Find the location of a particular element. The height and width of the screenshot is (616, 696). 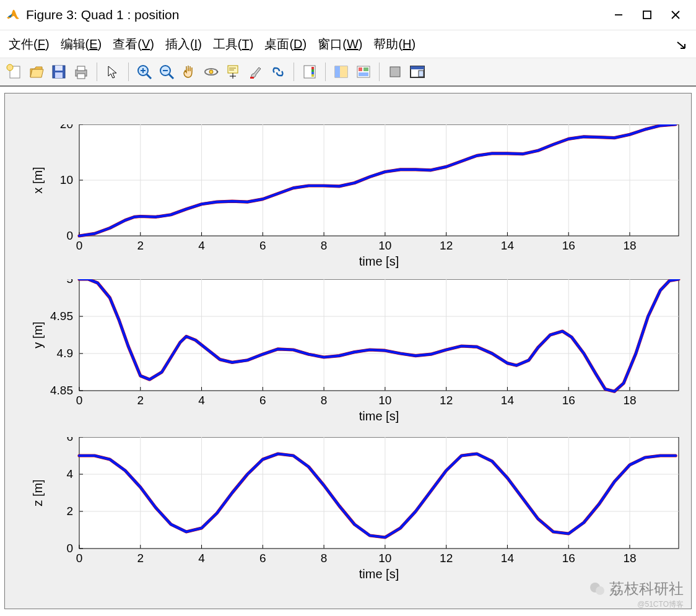

pan-icon is located at coordinates (189, 72).